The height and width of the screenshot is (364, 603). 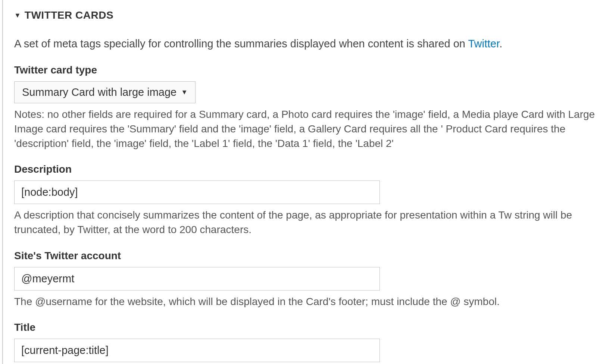 What do you see at coordinates (99, 92) in the screenshot?
I see `card-type-selected: Summary Card with large image` at bounding box center [99, 92].